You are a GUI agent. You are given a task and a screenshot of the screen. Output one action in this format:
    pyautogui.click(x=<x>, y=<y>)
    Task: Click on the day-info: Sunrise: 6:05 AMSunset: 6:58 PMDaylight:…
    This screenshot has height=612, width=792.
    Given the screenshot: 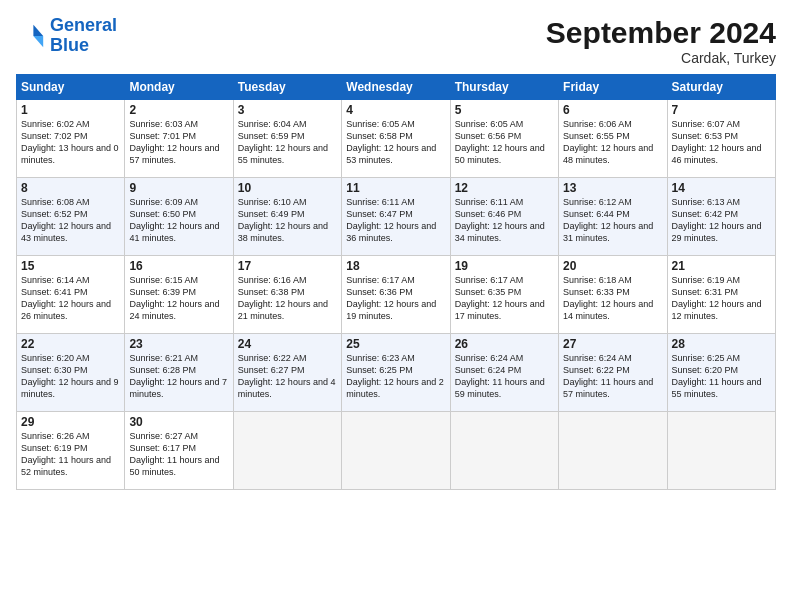 What is the action you would take?
    pyautogui.click(x=396, y=142)
    